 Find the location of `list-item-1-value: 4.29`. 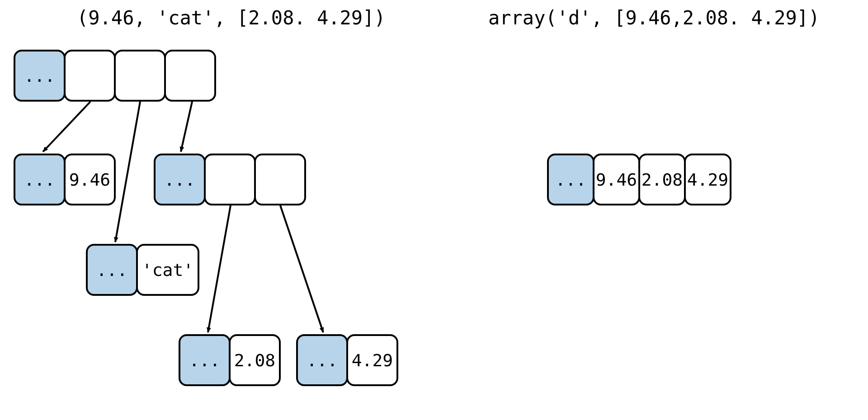

list-item-1-value: 4.29 is located at coordinates (373, 360).